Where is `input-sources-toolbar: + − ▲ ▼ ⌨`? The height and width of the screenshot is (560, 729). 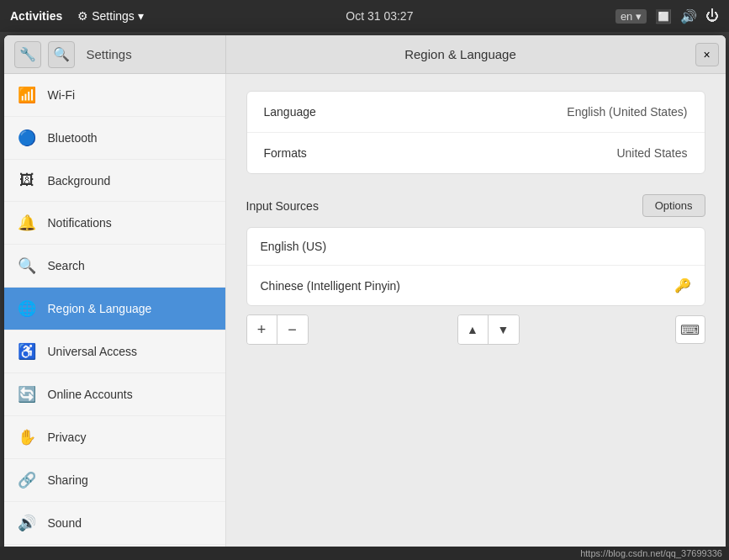
input-sources-toolbar: + − ▲ ▼ ⌨ is located at coordinates (476, 330).